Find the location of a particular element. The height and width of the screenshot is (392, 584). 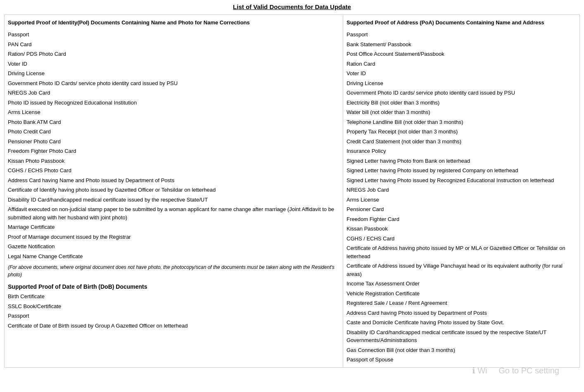

left-column-header: Supported Proof of Identity(PoI) Documen… is located at coordinates (173, 24).